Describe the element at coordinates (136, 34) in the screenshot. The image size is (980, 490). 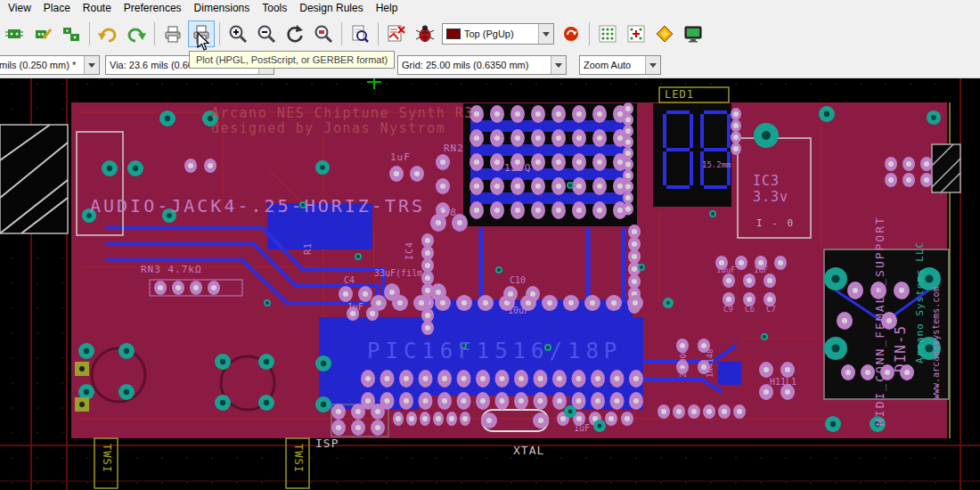
I see `redo-icon` at that location.